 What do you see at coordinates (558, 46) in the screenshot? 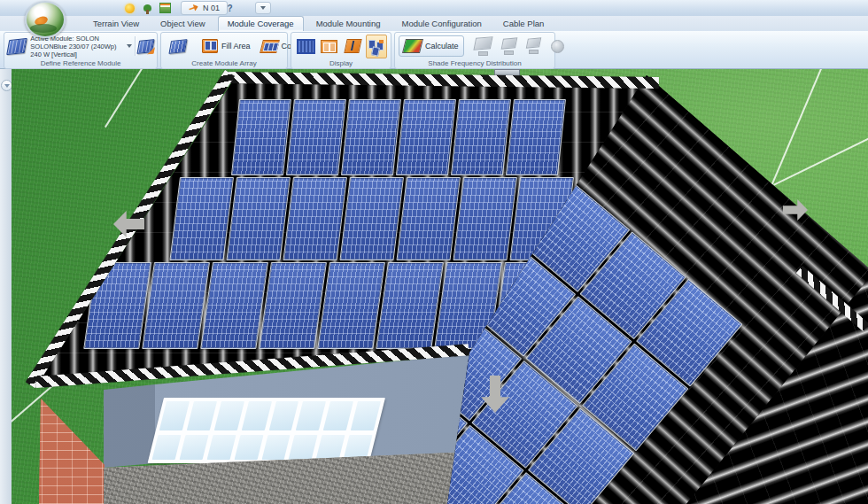
I see `sphere-icon` at bounding box center [558, 46].